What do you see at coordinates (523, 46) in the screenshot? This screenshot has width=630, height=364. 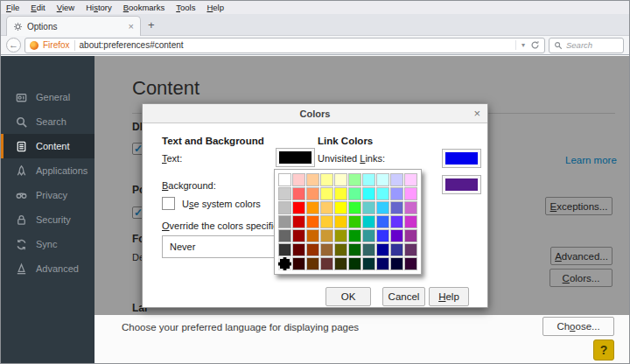 I see `url-dropdown-icon: ▾` at bounding box center [523, 46].